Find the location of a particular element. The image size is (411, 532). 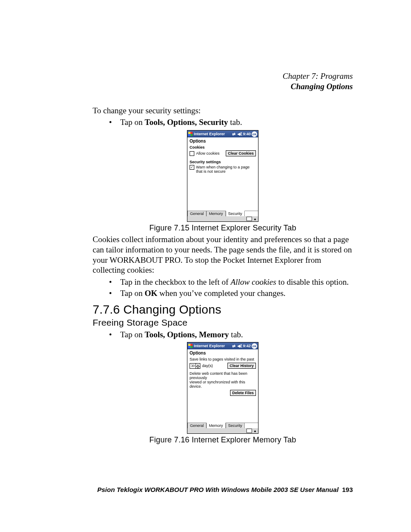

warn-insecure-label: Warn when changing to a page that is not… is located at coordinates (223, 169).